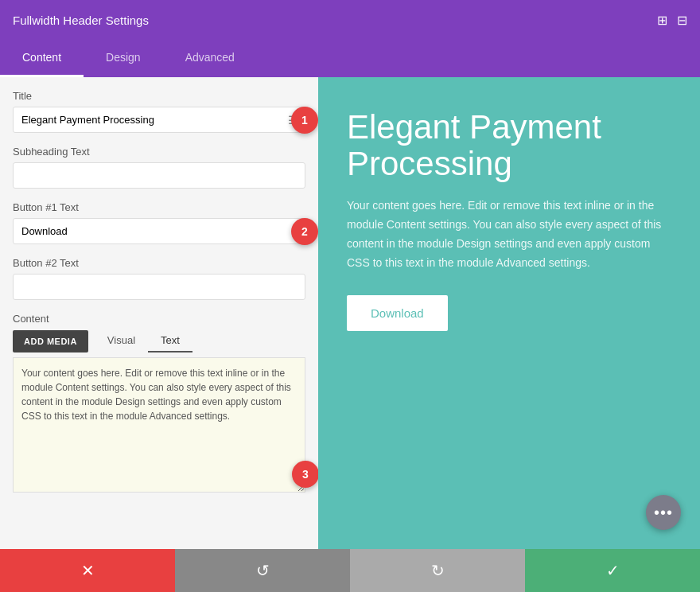  I want to click on expand-icon: ⊞, so click(662, 21).